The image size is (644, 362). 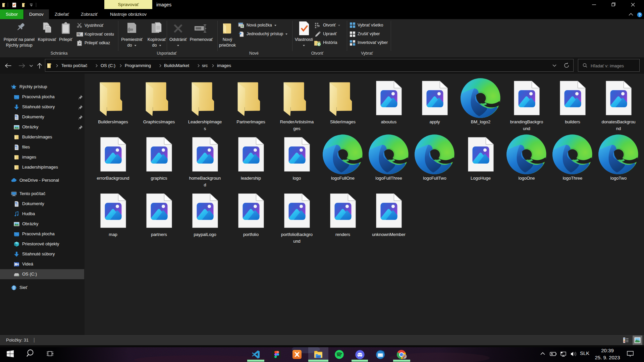 I want to click on svg-text: W.., so click(x=79, y=34).